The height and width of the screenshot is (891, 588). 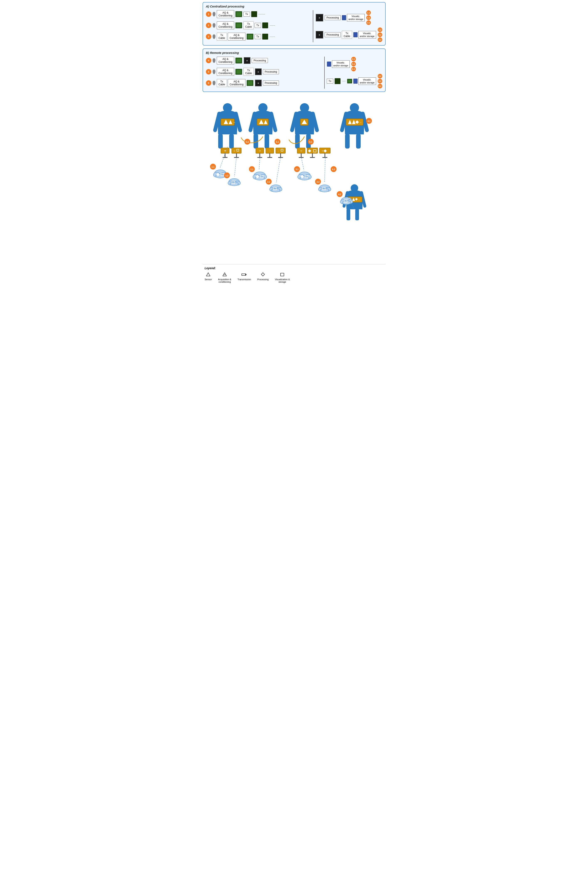 I want to click on dashed-2b, so click(x=278, y=170).